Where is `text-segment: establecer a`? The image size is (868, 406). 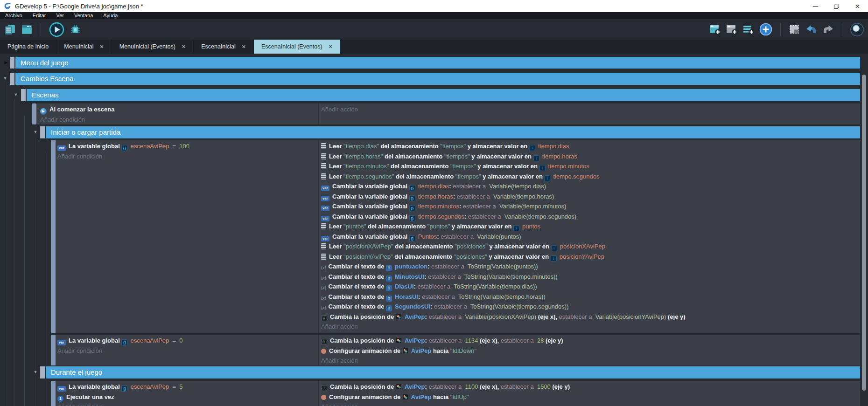 text-segment: establecer a is located at coordinates (436, 286).